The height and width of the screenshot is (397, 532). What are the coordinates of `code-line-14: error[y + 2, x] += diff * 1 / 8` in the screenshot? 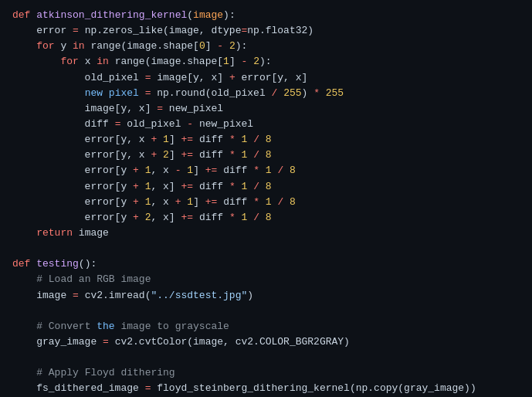 It's located at (266, 218).